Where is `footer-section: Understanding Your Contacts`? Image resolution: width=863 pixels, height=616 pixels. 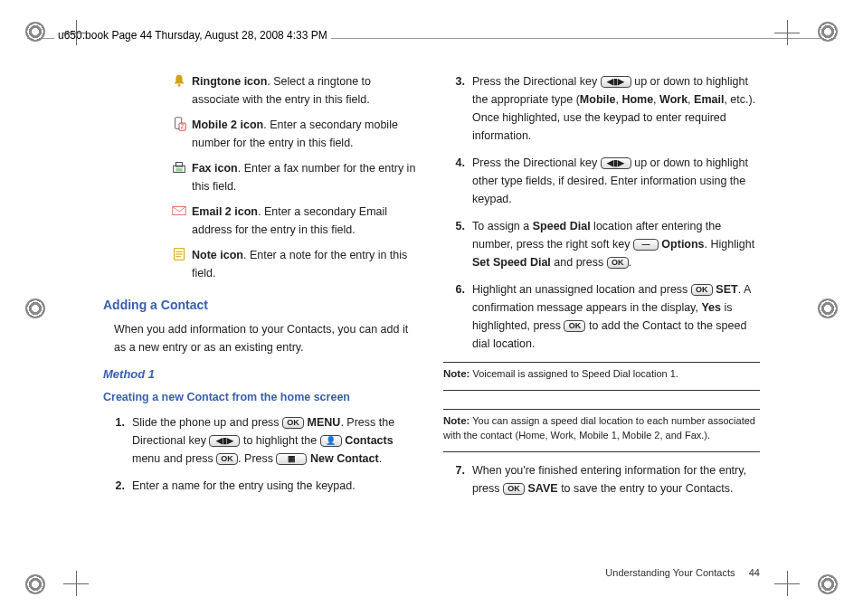
footer-section: Understanding Your Contacts is located at coordinates (669, 573).